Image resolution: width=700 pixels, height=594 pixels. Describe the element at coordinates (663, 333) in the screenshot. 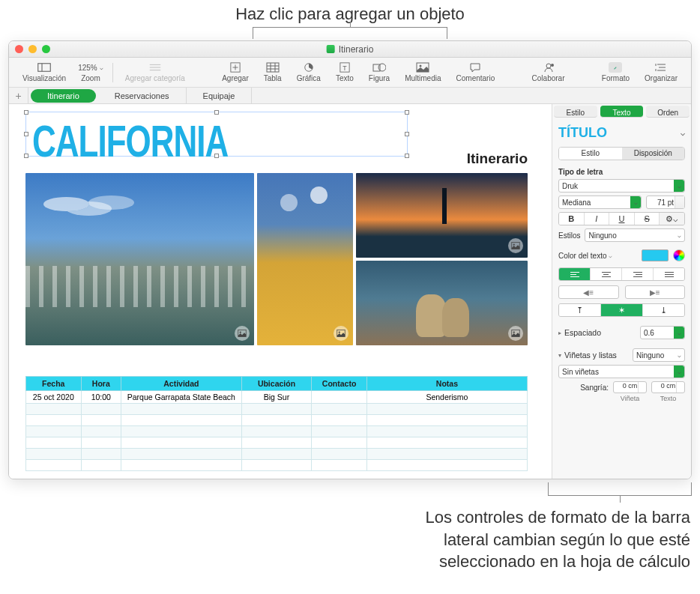

I see `spacing-select: 0.6⌵` at that location.